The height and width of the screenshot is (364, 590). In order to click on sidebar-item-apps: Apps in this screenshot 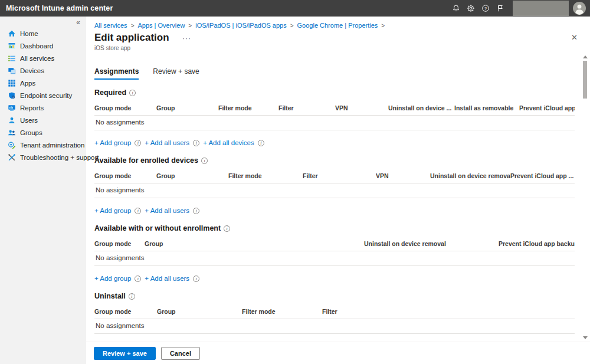, I will do `click(43, 83)`.